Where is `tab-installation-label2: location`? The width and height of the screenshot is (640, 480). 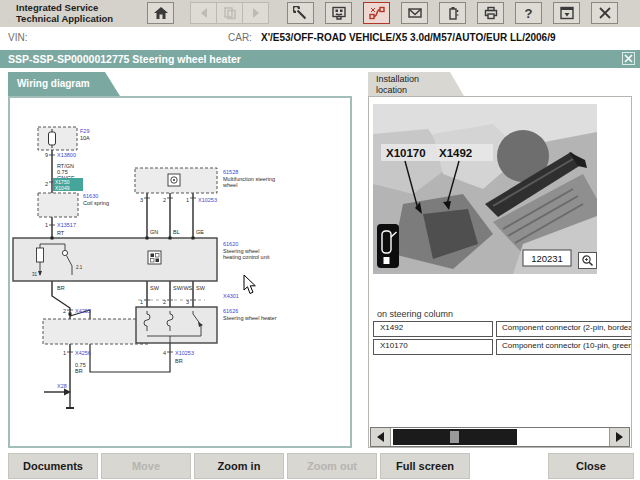
tab-installation-label2: location is located at coordinates (392, 90).